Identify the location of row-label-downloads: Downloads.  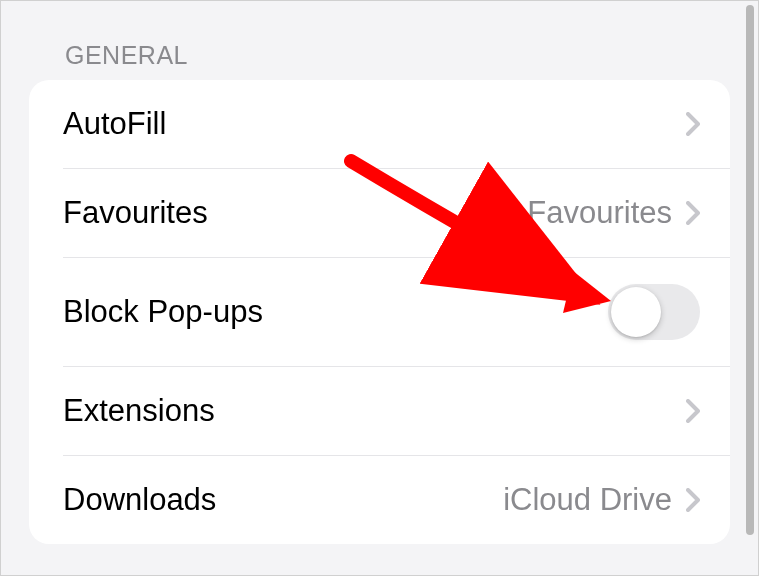
(140, 500).